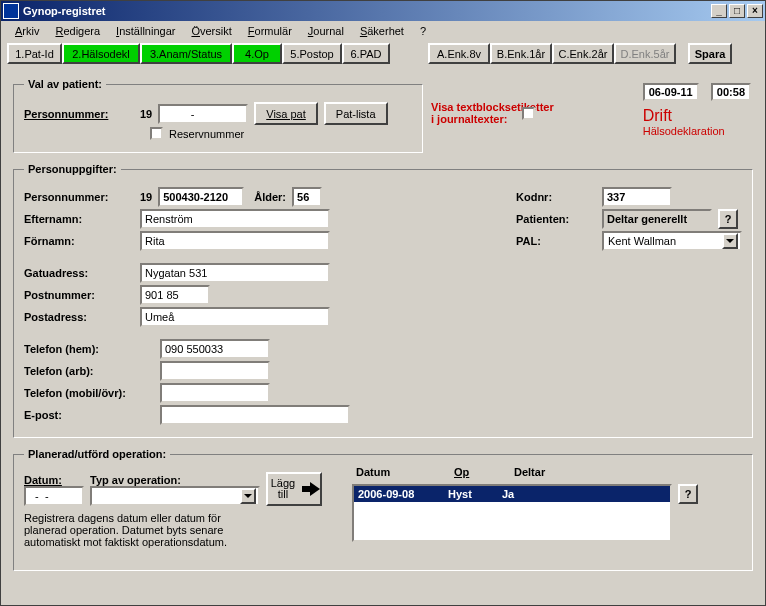 Image resolution: width=766 pixels, height=606 pixels. I want to click on row-deltar: Ja, so click(508, 494).